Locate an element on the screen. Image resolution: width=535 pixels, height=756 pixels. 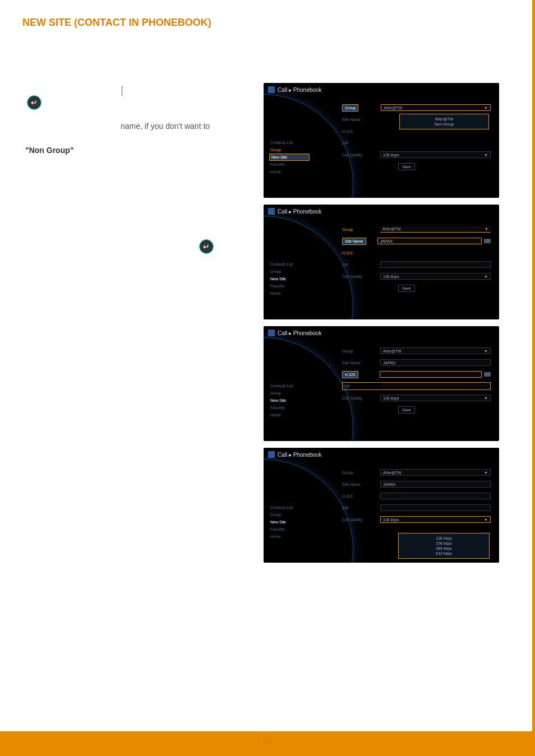
dropdown-option: 256 kbps is located at coordinates (444, 544).